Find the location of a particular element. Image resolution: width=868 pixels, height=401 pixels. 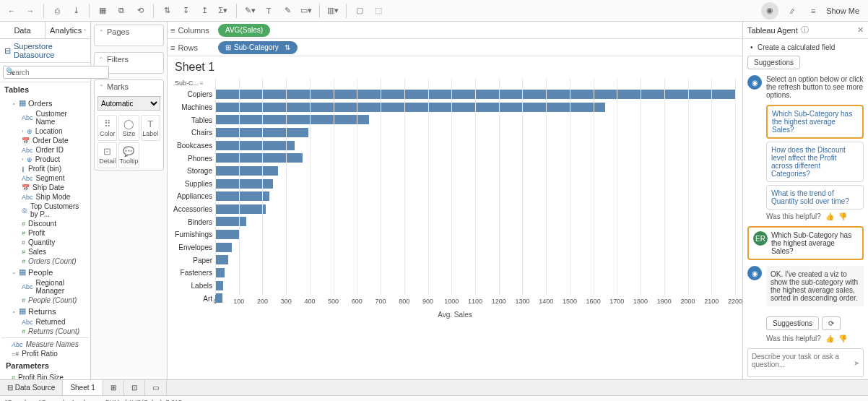

field-customer-name: AbcCustomer Name is located at coordinates (45, 118).